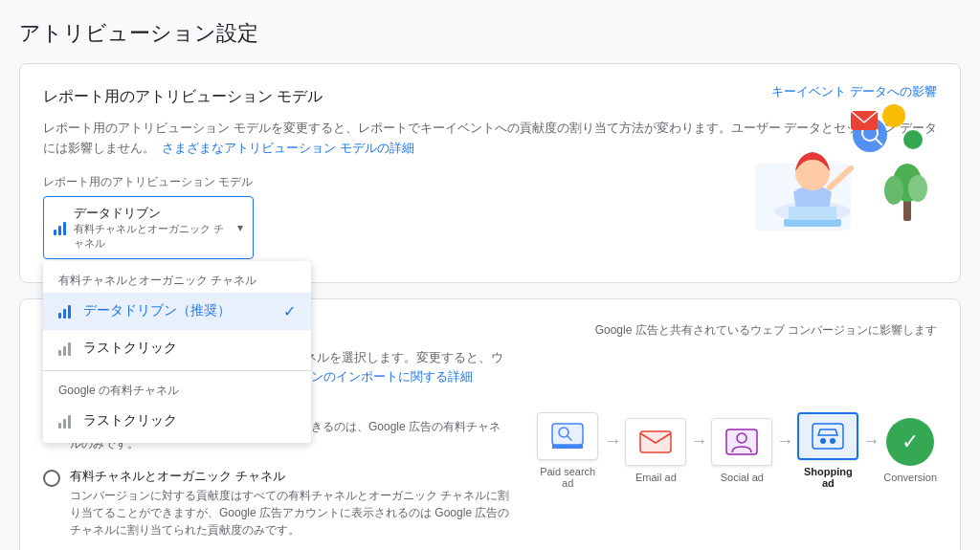 Image resolution: width=980 pixels, height=550 pixels. I want to click on funnel-label-social: Social ad, so click(743, 477).